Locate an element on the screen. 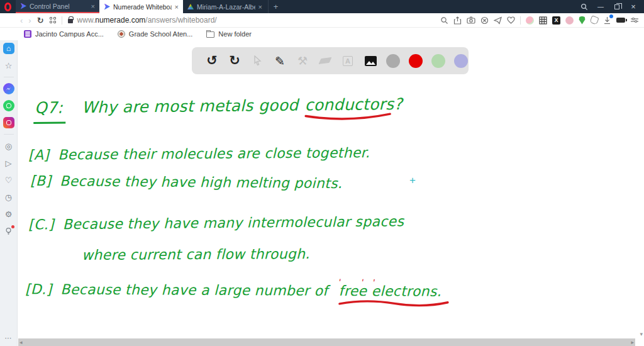 The image size is (644, 346). tab-bar: Control Panel × Numerade Whiteboard × Mi… is located at coordinates (322, 6).